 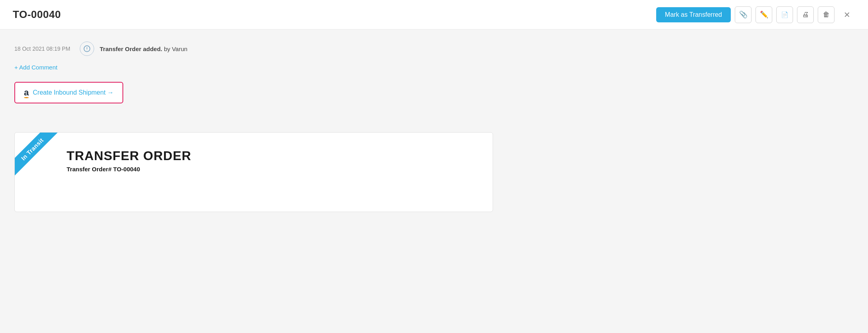 What do you see at coordinates (127, 169) in the screenshot?
I see `document-order-number: TO-00040` at bounding box center [127, 169].